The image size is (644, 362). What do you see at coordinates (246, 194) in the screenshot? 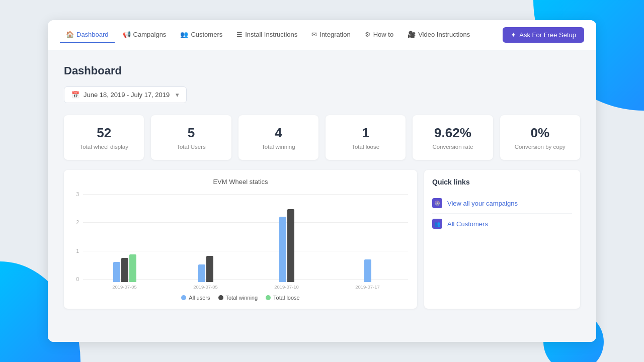
I see `grid-line-3-bar` at bounding box center [246, 194].